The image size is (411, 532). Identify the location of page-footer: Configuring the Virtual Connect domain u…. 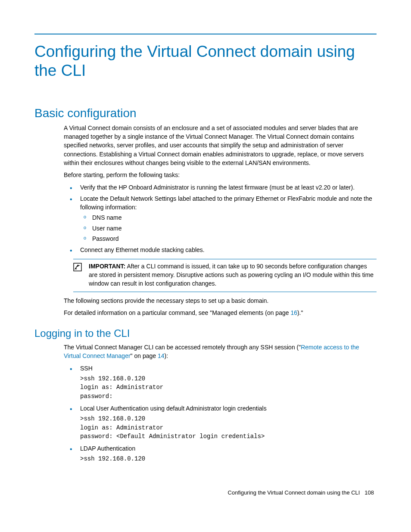
(206, 493).